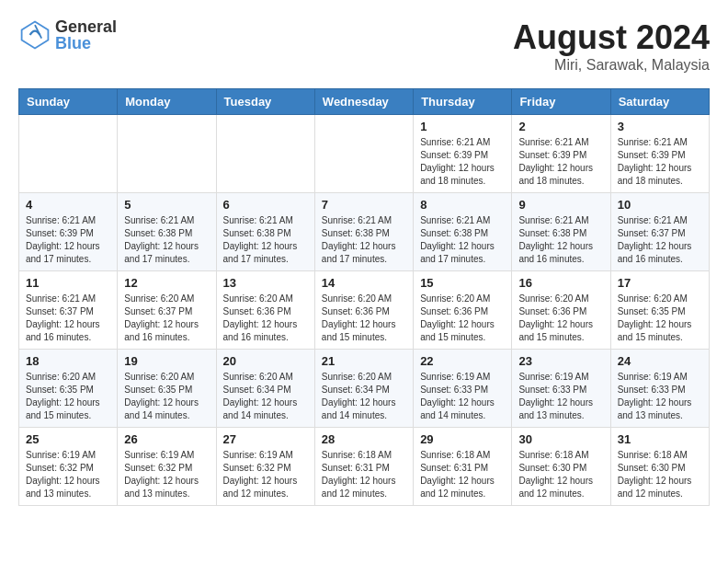  I want to click on calendar-title: August 2024, so click(611, 38).